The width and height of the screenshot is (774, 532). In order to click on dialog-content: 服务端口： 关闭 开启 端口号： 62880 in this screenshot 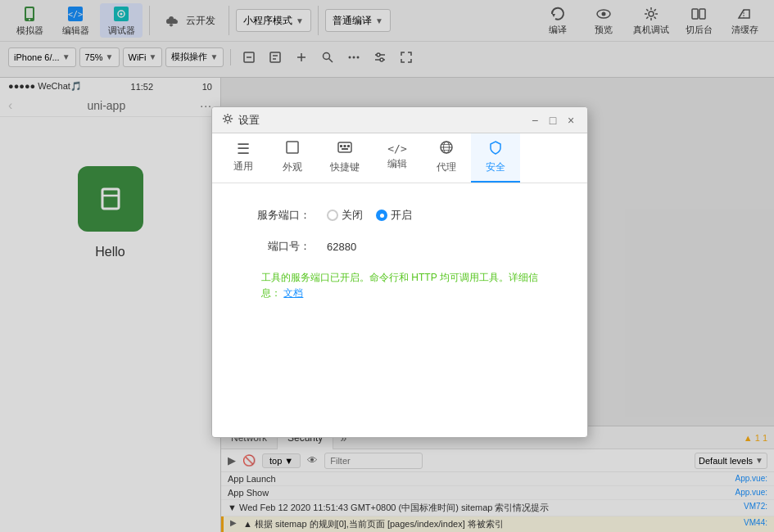, I will do `click(400, 255)`.